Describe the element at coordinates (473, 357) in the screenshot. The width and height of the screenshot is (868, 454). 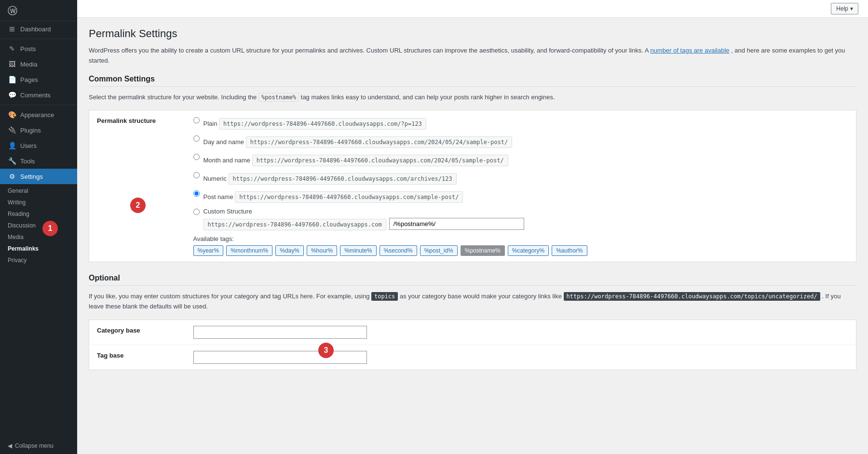
I see `tag-base-row: Tag base` at that location.